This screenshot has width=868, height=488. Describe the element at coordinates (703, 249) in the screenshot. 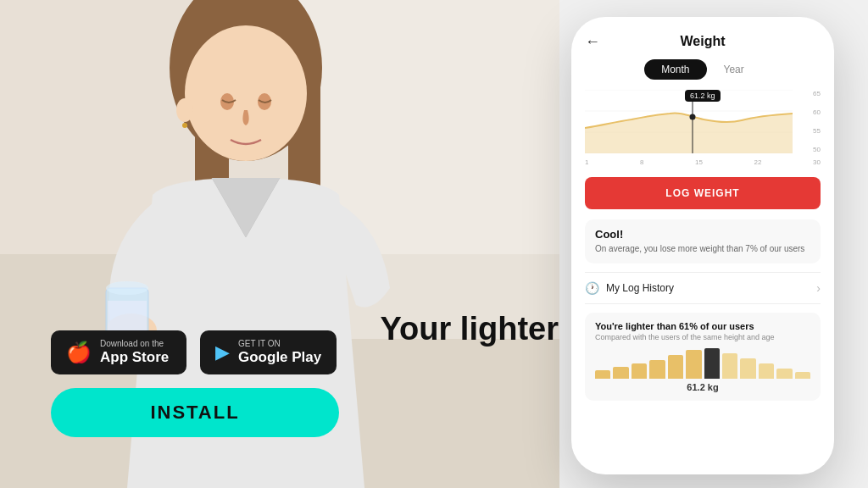

I see `cool-desc: On average, you lose more weight than 7%…` at that location.